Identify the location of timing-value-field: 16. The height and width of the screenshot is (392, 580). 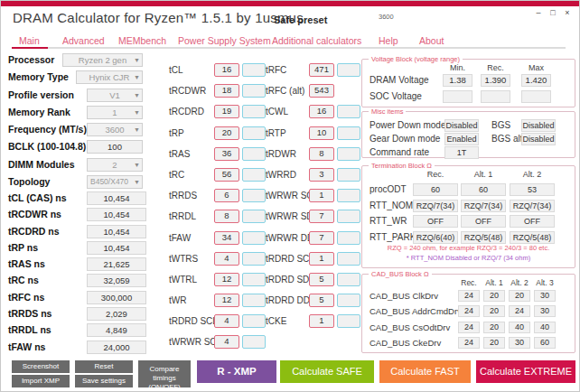
(227, 70).